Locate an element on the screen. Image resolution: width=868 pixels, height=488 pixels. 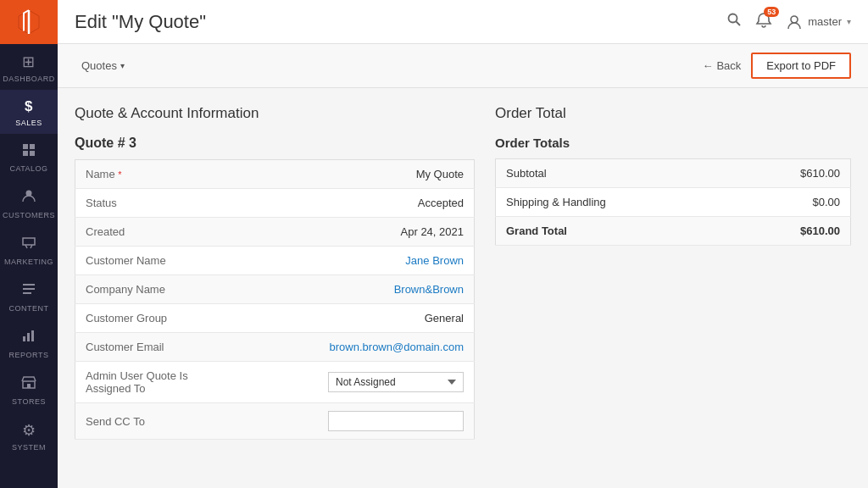
order-totals-table: Subtotal $610.00 Shipping & Handling $0.… is located at coordinates (673, 202).